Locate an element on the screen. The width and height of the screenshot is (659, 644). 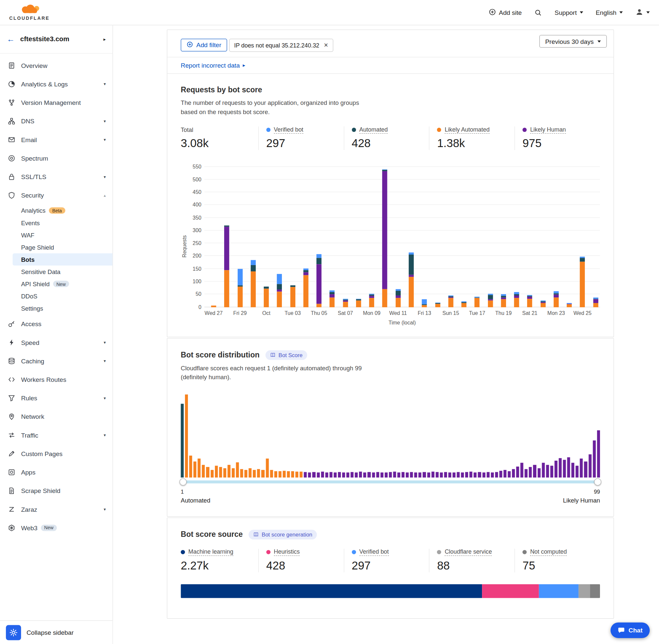
sidebar-item-custom-pages: Custom Pages is located at coordinates (56, 453).